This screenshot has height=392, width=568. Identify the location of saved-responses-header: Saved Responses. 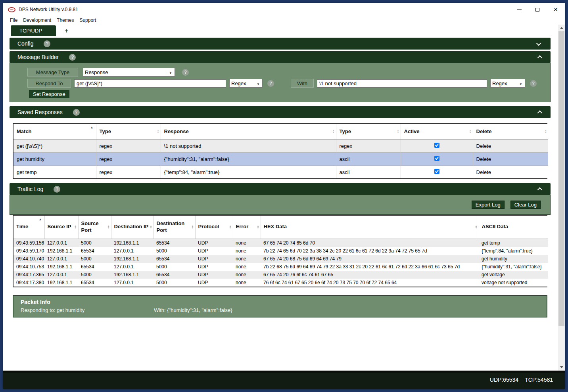
(280, 112).